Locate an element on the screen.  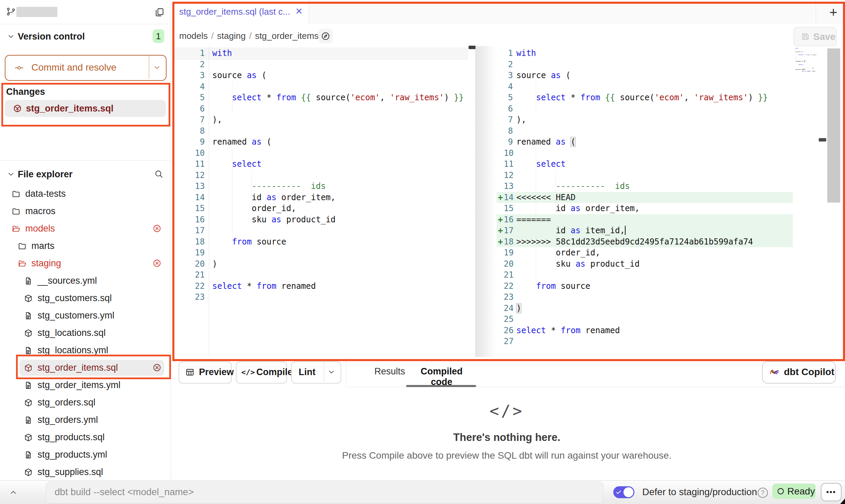
minimap: with source as ( select * from {{ source… is located at coordinates (806, 60).